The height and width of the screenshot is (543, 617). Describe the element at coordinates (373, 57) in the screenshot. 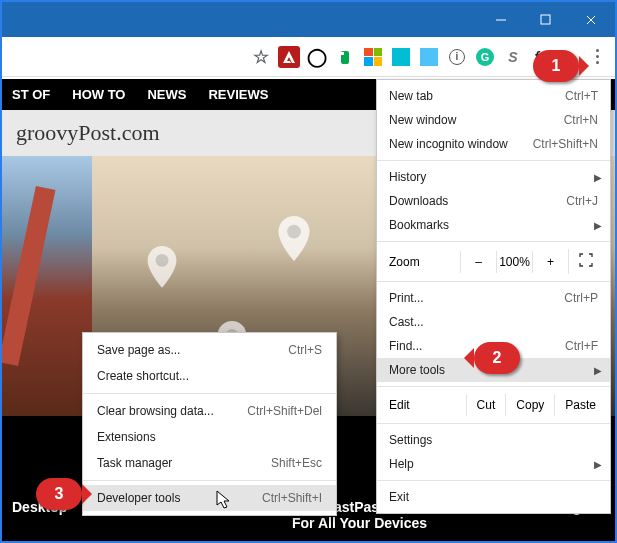

I see `windows-icon` at that location.